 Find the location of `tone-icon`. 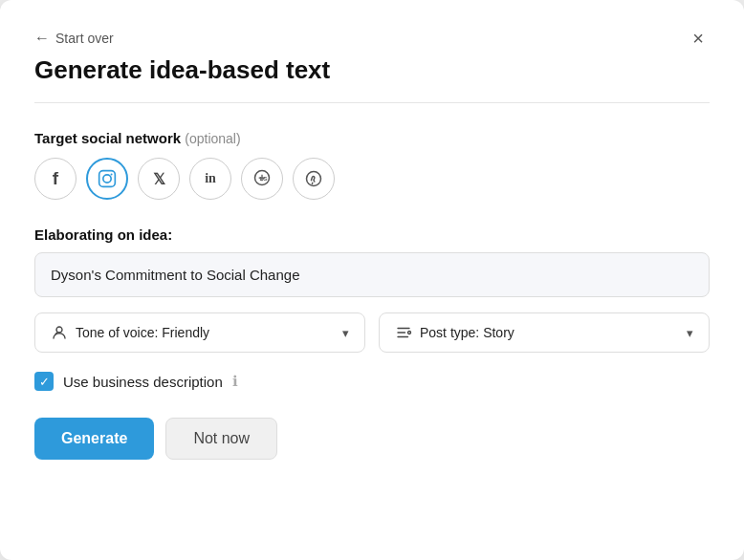

tone-icon is located at coordinates (59, 333).